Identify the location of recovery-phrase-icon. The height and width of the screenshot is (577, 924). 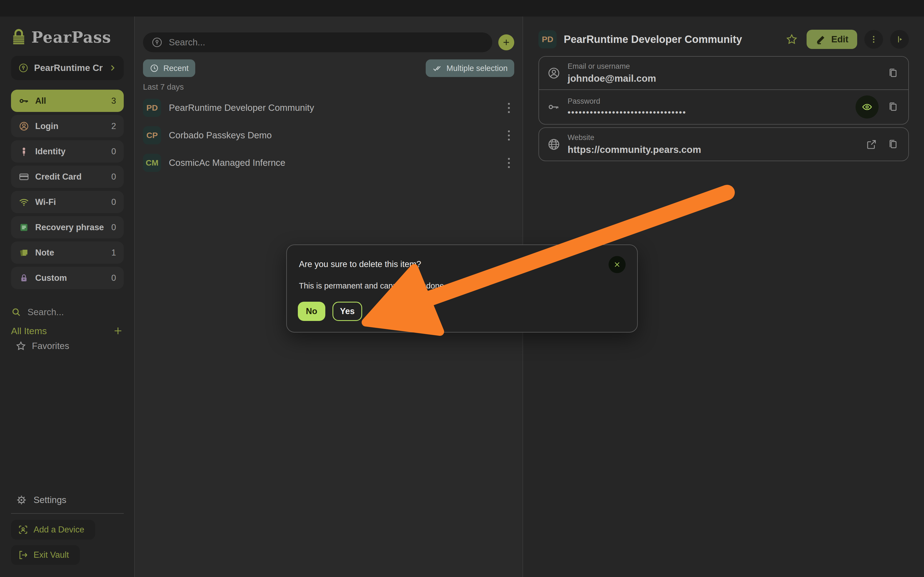
(24, 227).